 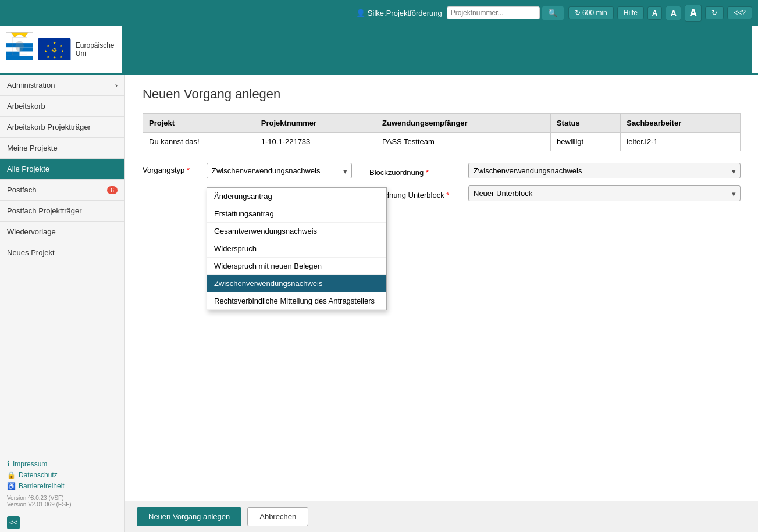 I want to click on cell-projektnummer: 1-10.1-221733, so click(x=315, y=142).